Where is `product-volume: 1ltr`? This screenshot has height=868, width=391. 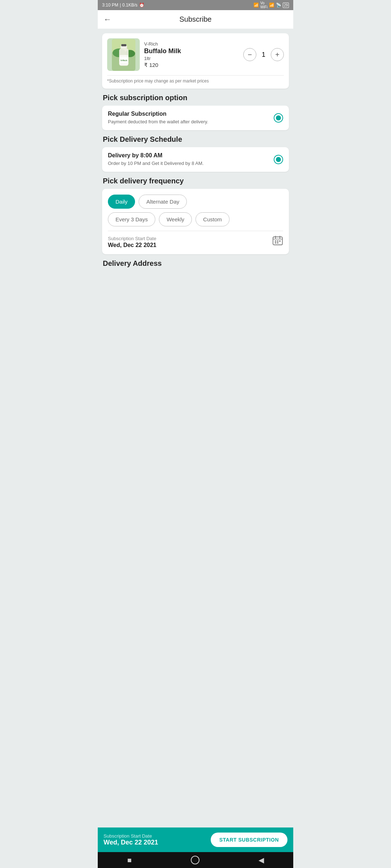 product-volume: 1ltr is located at coordinates (192, 59).